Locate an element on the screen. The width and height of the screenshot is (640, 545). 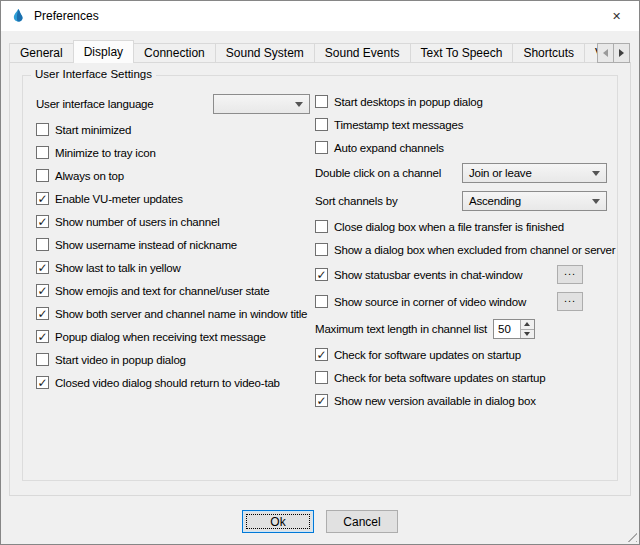
language-label: User interface language is located at coordinates (95, 104).